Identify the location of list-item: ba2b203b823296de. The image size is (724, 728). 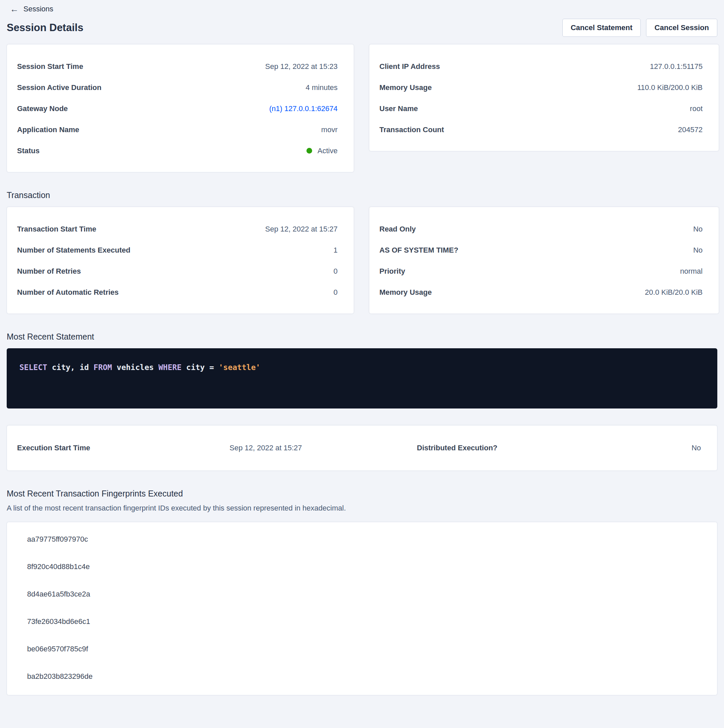
(364, 677).